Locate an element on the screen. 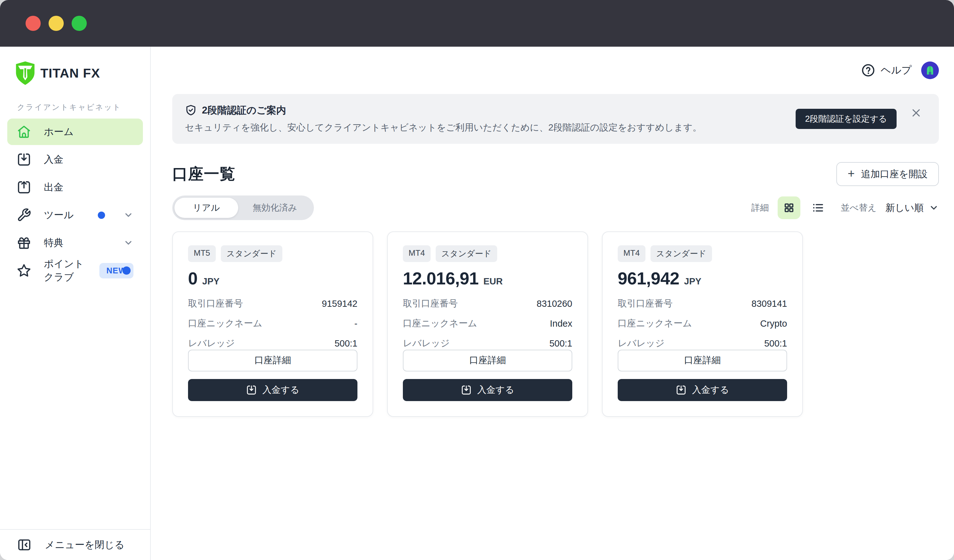 This screenshot has height=560, width=954. sidebar-item-withdraw: 出金 is located at coordinates (75, 187).